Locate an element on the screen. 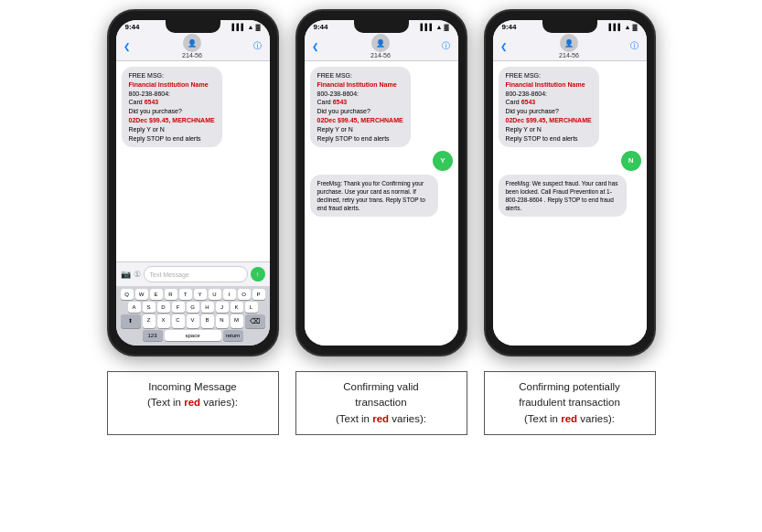 The height and width of the screenshot is (532, 762). key-return: return is located at coordinates (233, 335).